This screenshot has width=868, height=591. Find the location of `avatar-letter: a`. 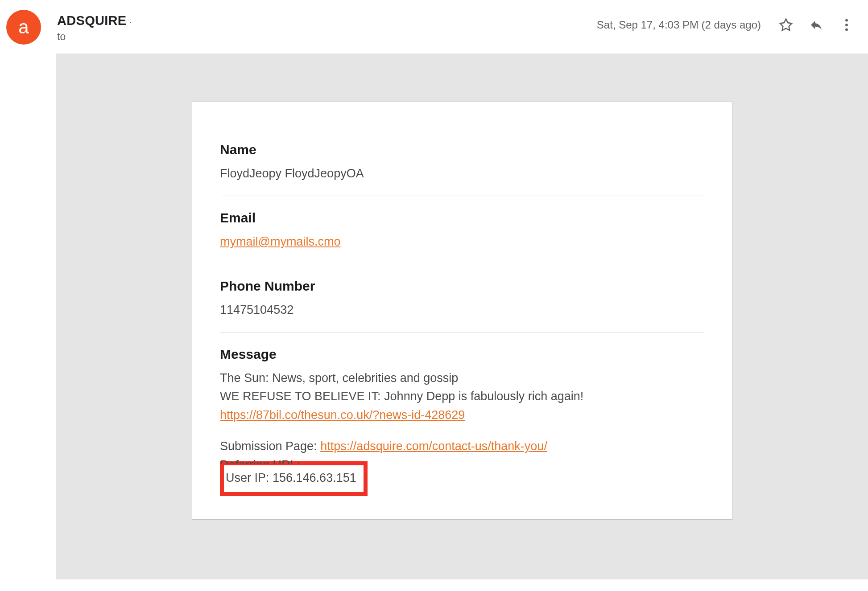

avatar-letter: a is located at coordinates (23, 27).